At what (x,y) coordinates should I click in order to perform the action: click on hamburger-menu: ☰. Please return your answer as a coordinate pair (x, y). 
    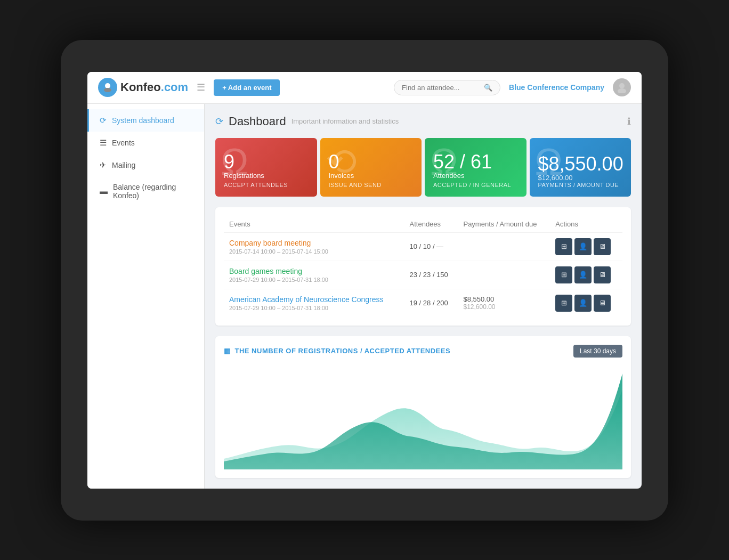
    Looking at the image, I should click on (201, 87).